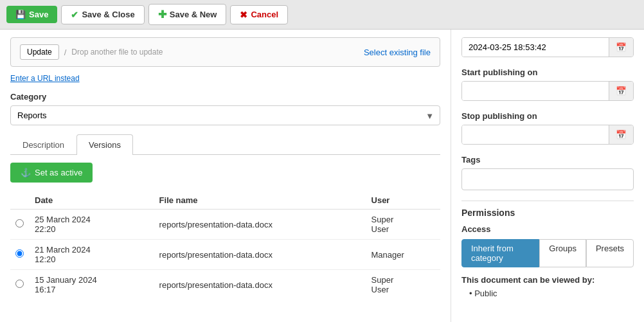 The width and height of the screenshot is (644, 322). Describe the element at coordinates (103, 15) in the screenshot. I see `save-close-button: ✔ Save & Close` at that location.